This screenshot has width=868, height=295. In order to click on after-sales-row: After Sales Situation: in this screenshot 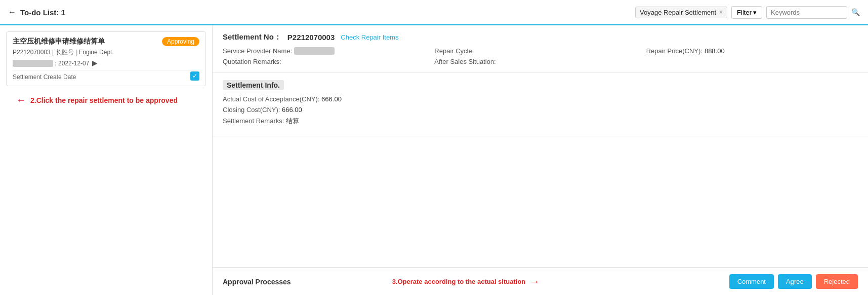, I will do `click(540, 62)`.